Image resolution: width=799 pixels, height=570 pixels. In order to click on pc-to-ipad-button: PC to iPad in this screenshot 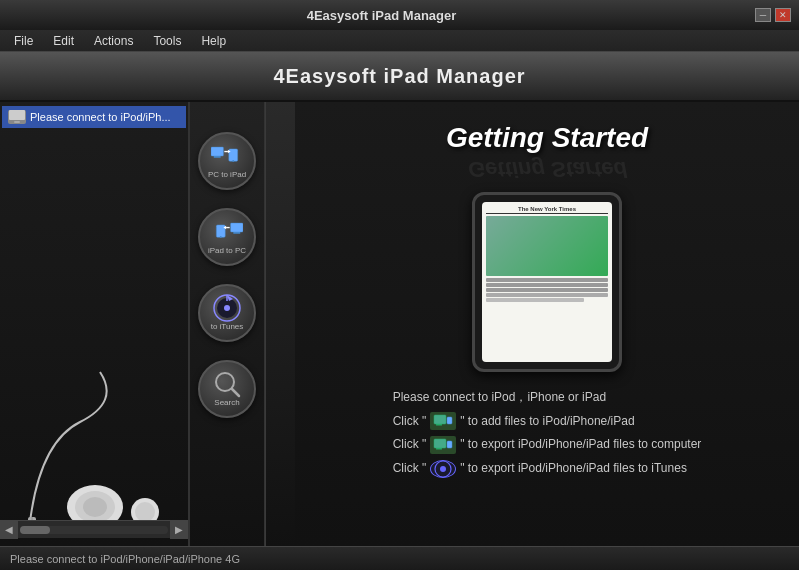, I will do `click(227, 161)`.